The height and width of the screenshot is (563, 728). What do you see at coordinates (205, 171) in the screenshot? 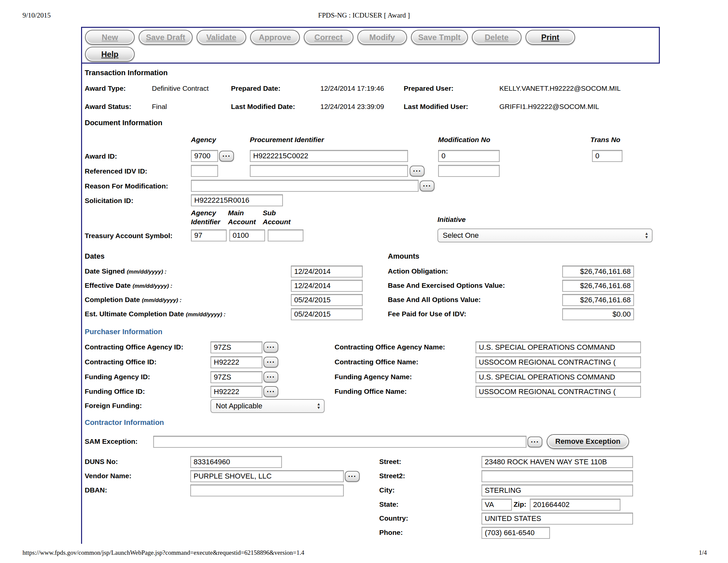
I see `referenced-idv-agency-input` at bounding box center [205, 171].